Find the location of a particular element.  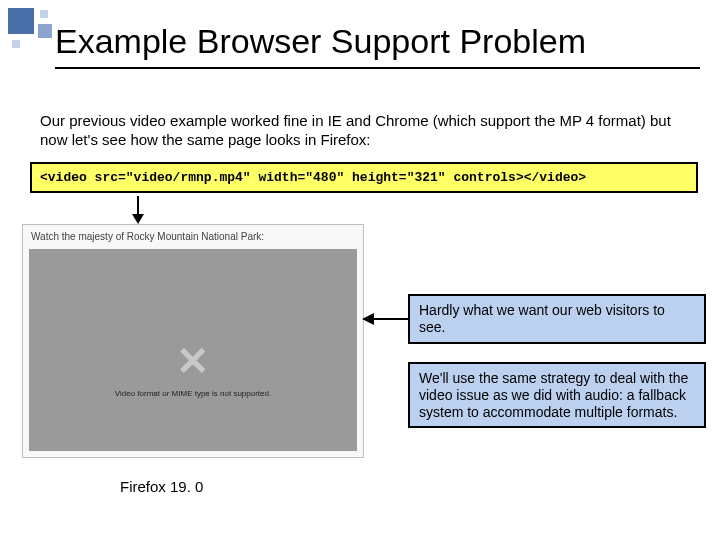

x-icon: ✕ is located at coordinates (193, 361).